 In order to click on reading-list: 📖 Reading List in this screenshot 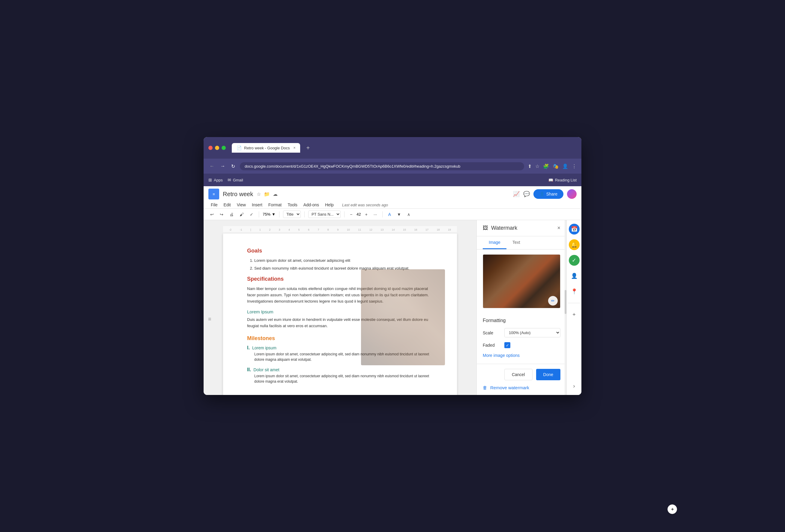, I will do `click(563, 180)`.